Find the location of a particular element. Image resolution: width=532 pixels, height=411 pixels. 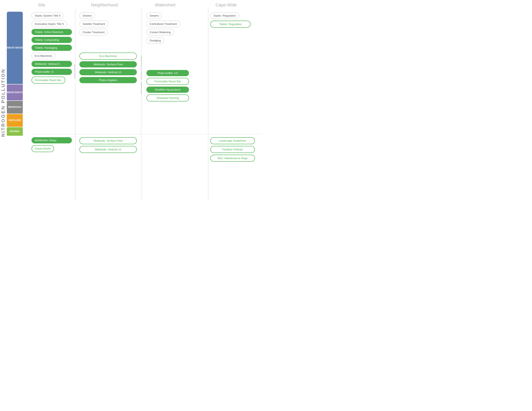

list-item: Phyto-buffer: S is located at coordinates (53, 72).